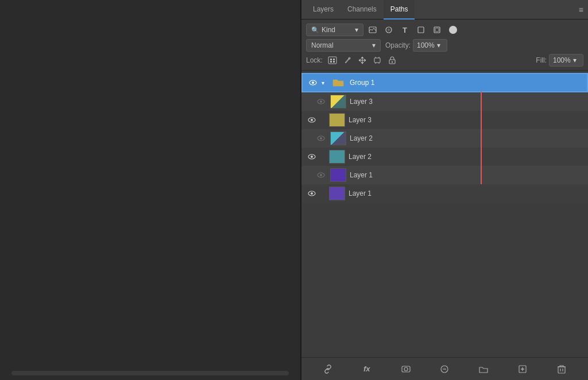  What do you see at coordinates (323, 10) in the screenshot?
I see `tab-layers: Layers` at bounding box center [323, 10].